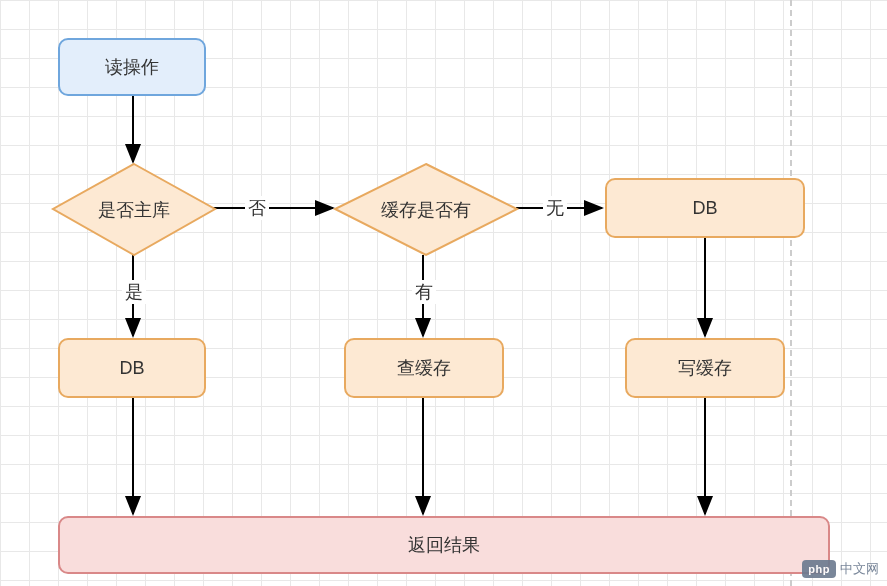 The height and width of the screenshot is (586, 887). What do you see at coordinates (132, 368) in the screenshot?
I see `db-node-left: DB` at bounding box center [132, 368].